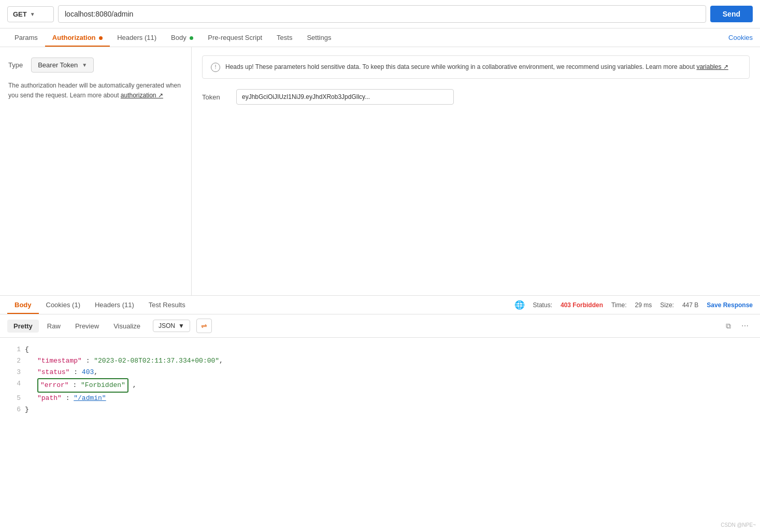  What do you see at coordinates (476, 97) in the screenshot?
I see `token-row: Token` at bounding box center [476, 97].